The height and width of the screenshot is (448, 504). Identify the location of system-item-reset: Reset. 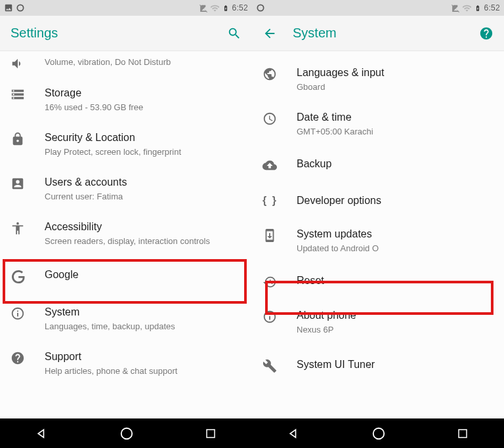
(378, 281).